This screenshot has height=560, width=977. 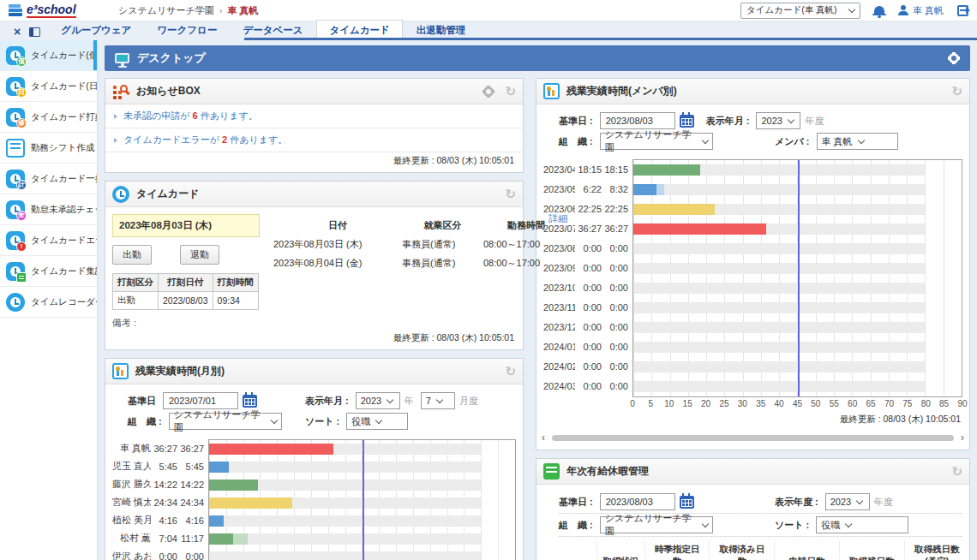 I want to click on leave-header: 取得残日数(予定), so click(x=937, y=551).